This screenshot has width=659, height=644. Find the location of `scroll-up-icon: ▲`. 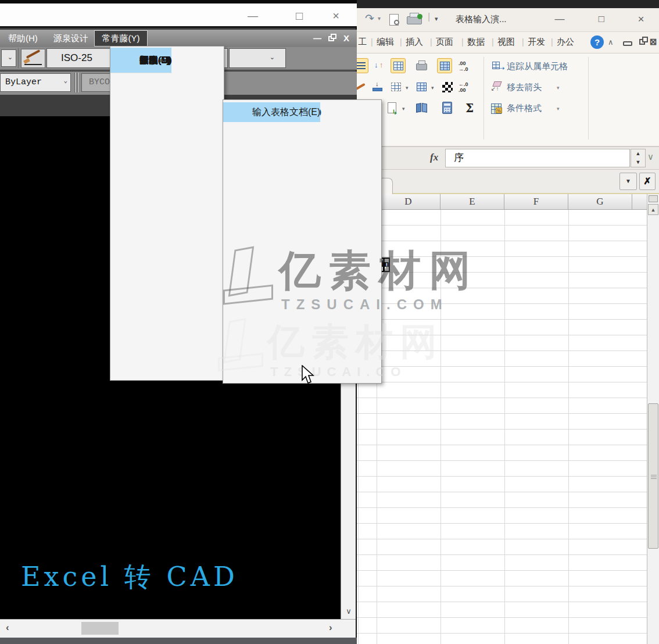

scroll-up-icon: ▲ is located at coordinates (653, 209).